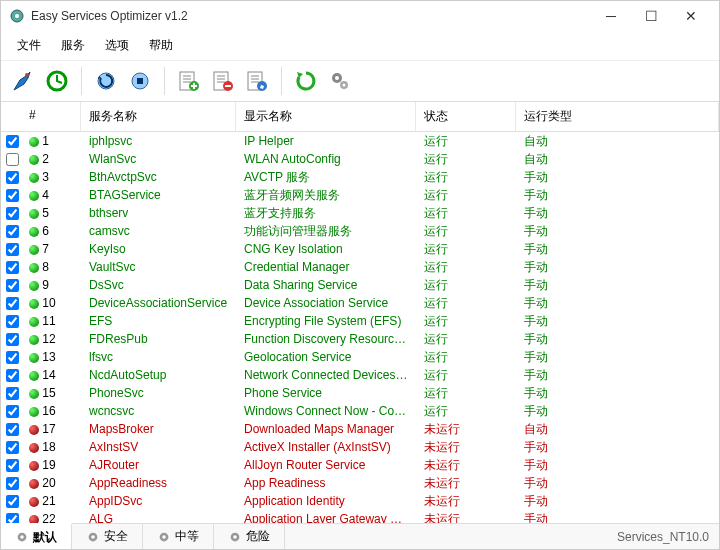 The height and width of the screenshot is (550, 720). What do you see at coordinates (340, 81) in the screenshot?
I see `tb-settings-gears-icon` at bounding box center [340, 81].